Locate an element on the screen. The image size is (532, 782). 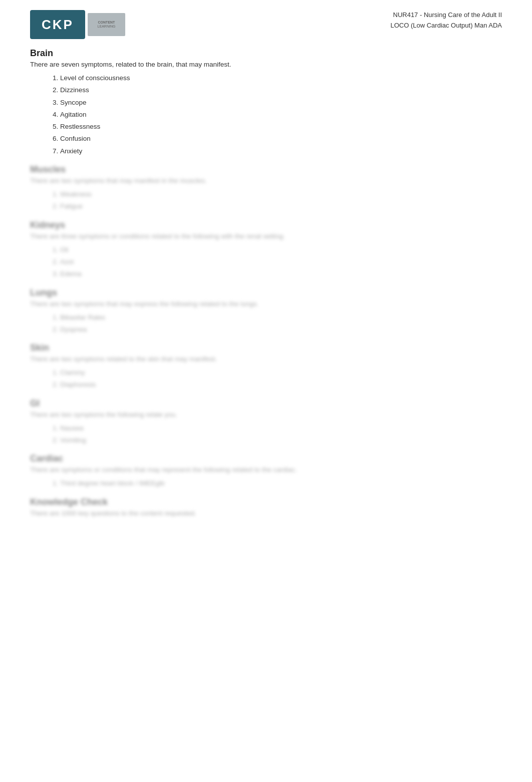
list-item: Confusion is located at coordinates (281, 139).